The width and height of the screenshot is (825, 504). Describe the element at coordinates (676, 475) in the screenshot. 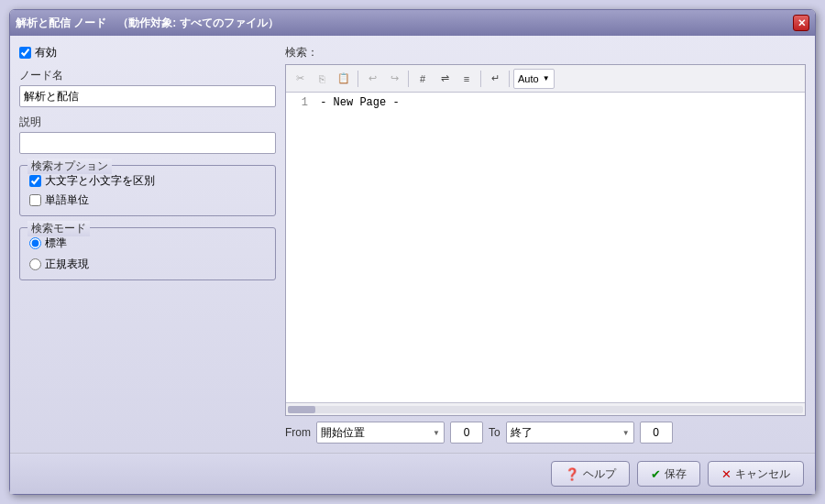

I see `save-label: 保存` at that location.